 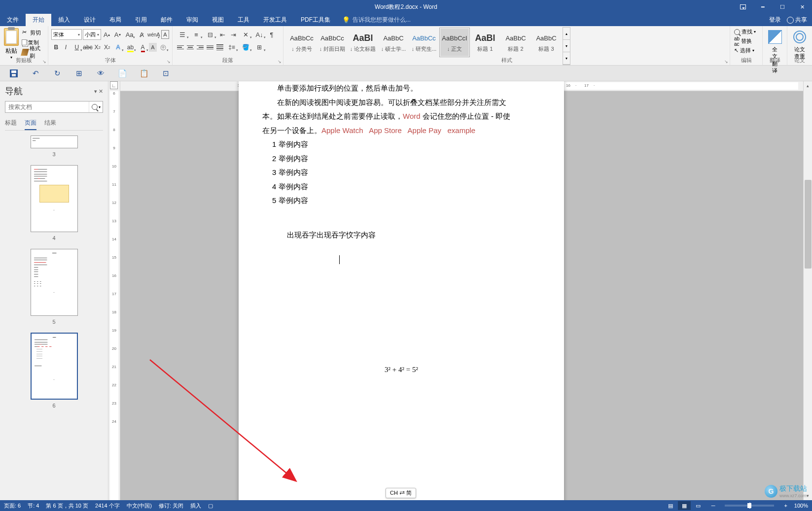 I want to click on font-color-button: A, so click(x=143, y=47).